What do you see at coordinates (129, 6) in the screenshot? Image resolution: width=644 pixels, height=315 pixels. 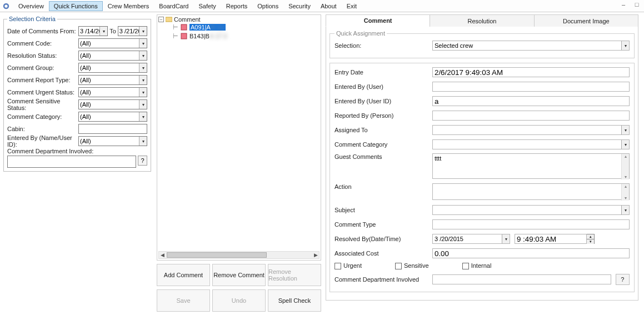 I see `menu-crew-members: Crew Members` at bounding box center [129, 6].